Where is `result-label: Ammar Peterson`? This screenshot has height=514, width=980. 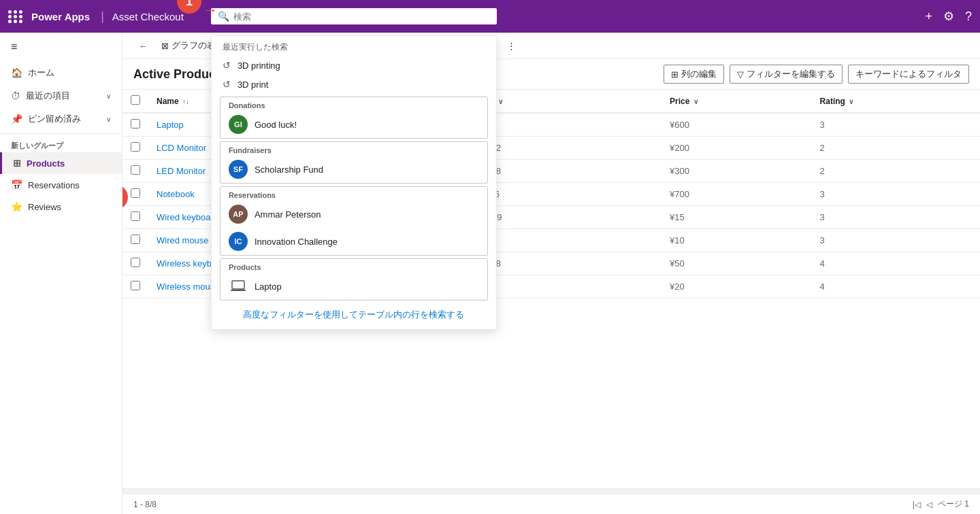 result-label: Ammar Peterson is located at coordinates (288, 215).